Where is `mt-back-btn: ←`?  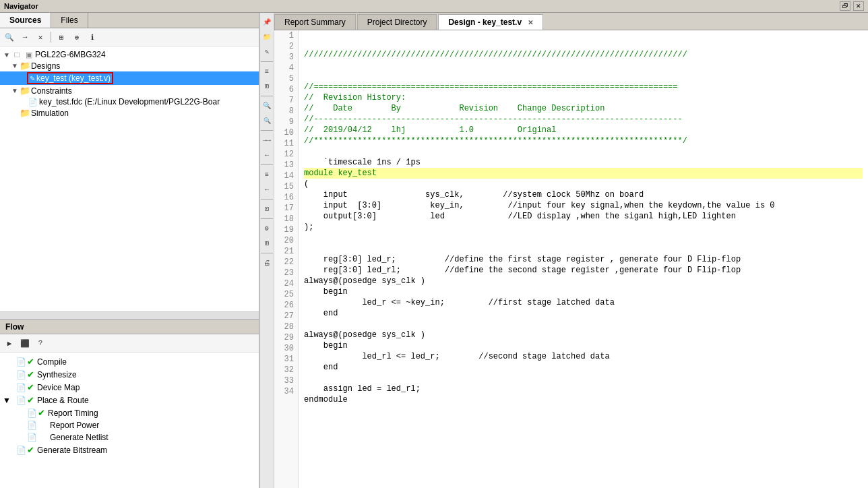 mt-back-btn: ← is located at coordinates (267, 155).